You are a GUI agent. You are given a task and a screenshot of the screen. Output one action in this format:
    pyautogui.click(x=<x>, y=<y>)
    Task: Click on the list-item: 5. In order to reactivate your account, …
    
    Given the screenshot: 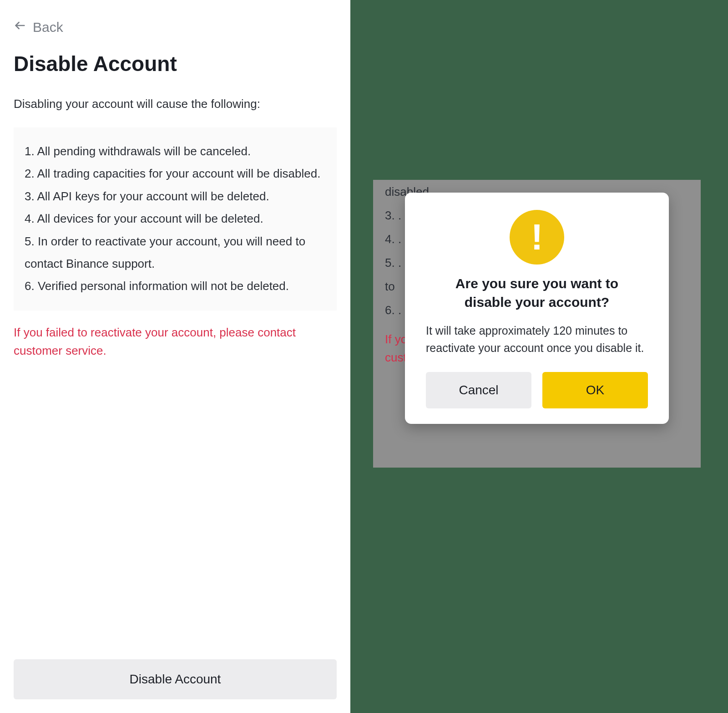 What is the action you would take?
    pyautogui.click(x=175, y=253)
    